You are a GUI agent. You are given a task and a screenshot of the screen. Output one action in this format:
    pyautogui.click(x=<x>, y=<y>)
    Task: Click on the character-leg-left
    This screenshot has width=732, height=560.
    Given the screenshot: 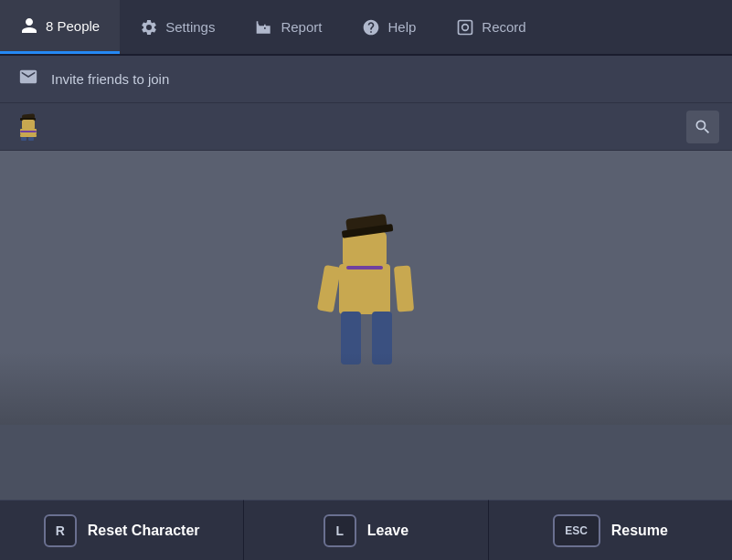 What is the action you would take?
    pyautogui.click(x=351, y=338)
    